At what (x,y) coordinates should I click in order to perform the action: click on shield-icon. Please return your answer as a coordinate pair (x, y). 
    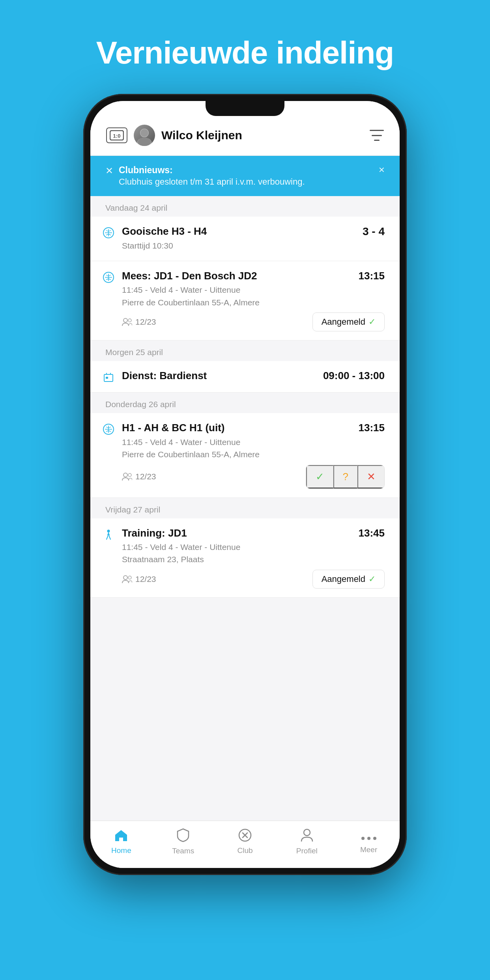
    Looking at the image, I should click on (183, 836).